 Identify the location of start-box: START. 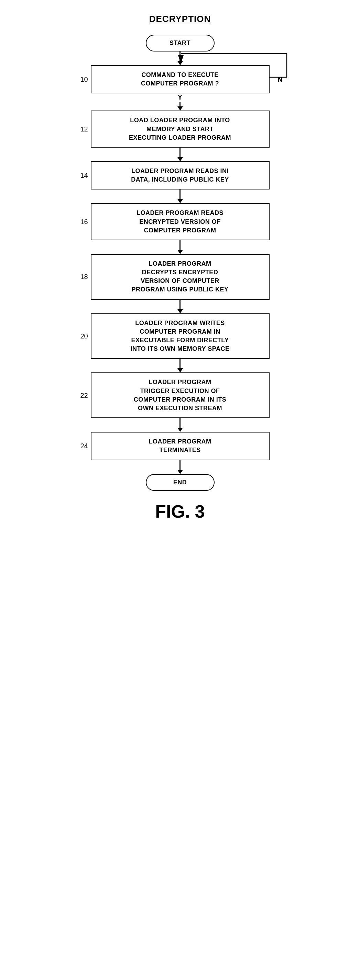
(180, 43).